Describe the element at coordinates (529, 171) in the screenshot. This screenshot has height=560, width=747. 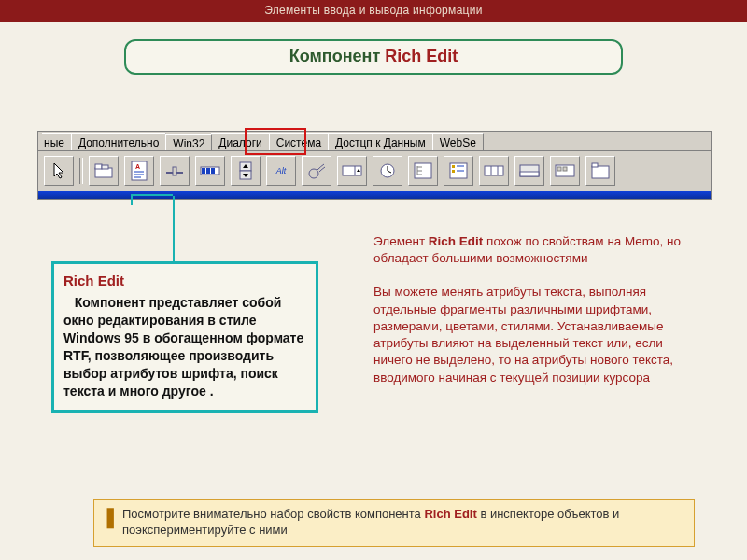
I see `statusbar-icon` at that location.